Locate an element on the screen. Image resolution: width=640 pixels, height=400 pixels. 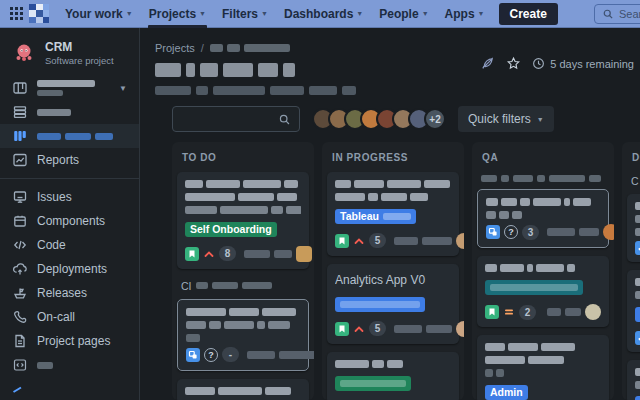
estimate-badge: 8 is located at coordinates (228, 254).